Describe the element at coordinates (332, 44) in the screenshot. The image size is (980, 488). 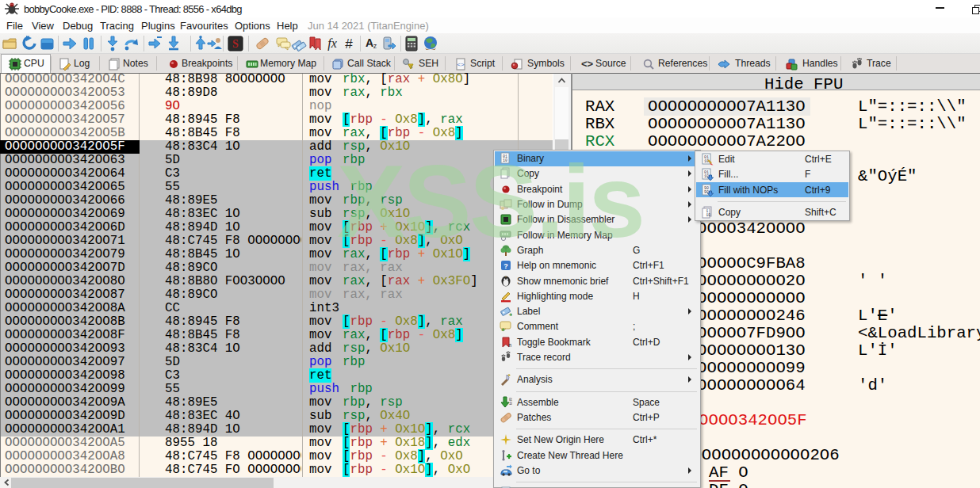
I see `svg-text: fx` at that location.